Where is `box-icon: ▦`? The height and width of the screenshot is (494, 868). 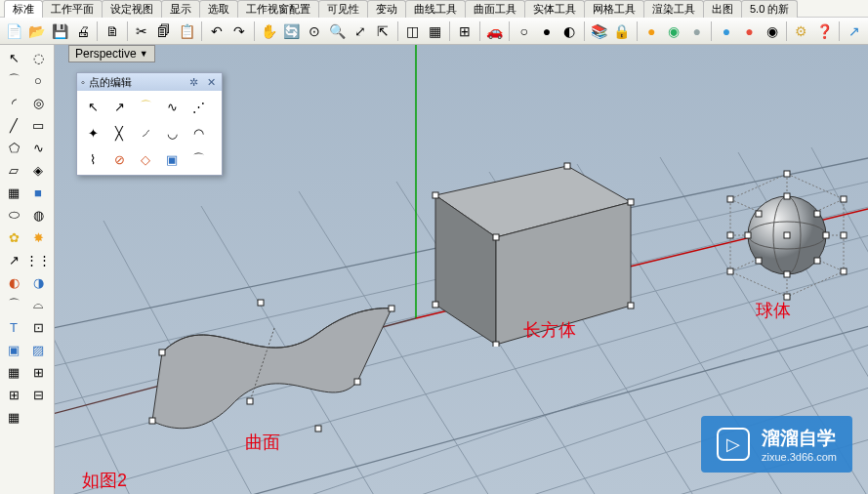
box-icon: ▦ is located at coordinates (14, 192).